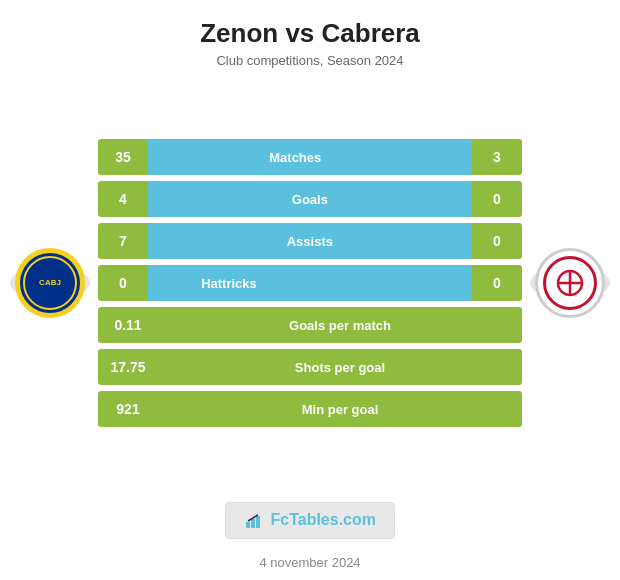  What do you see at coordinates (340, 325) in the screenshot?
I see `goals-per-match-bar: Goals per match` at bounding box center [340, 325].